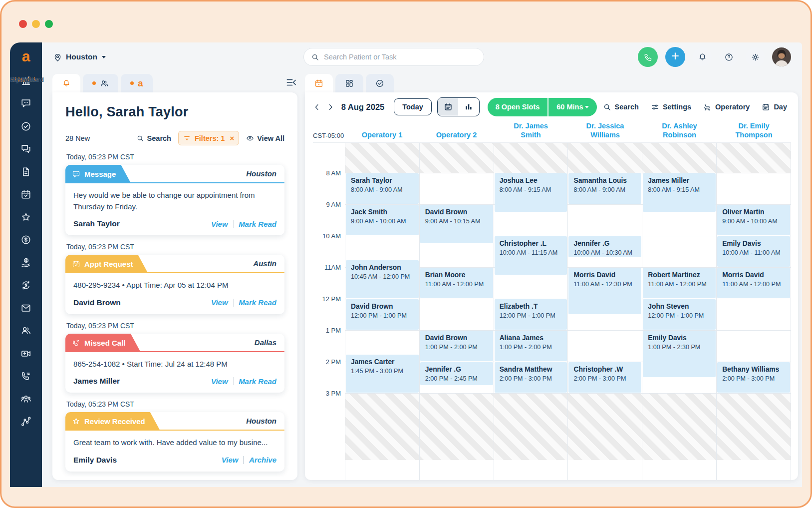 The image size is (812, 508). I want to click on tab-dashboard: Dashboard, so click(349, 83).